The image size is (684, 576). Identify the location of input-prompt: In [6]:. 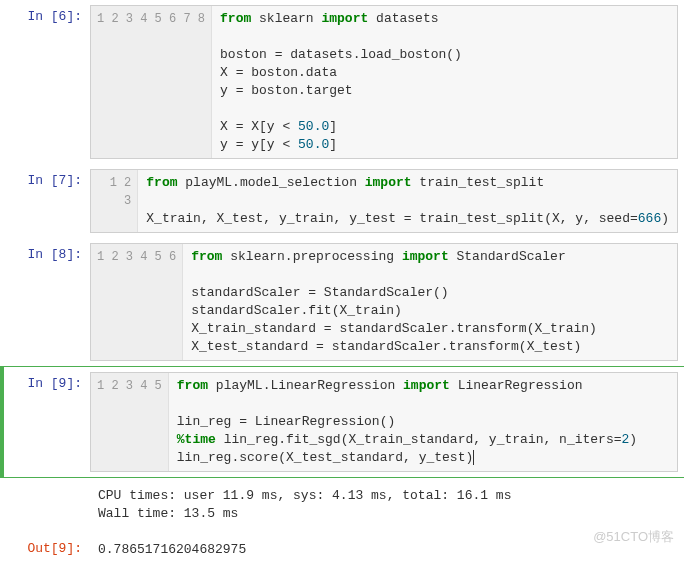
(45, 82).